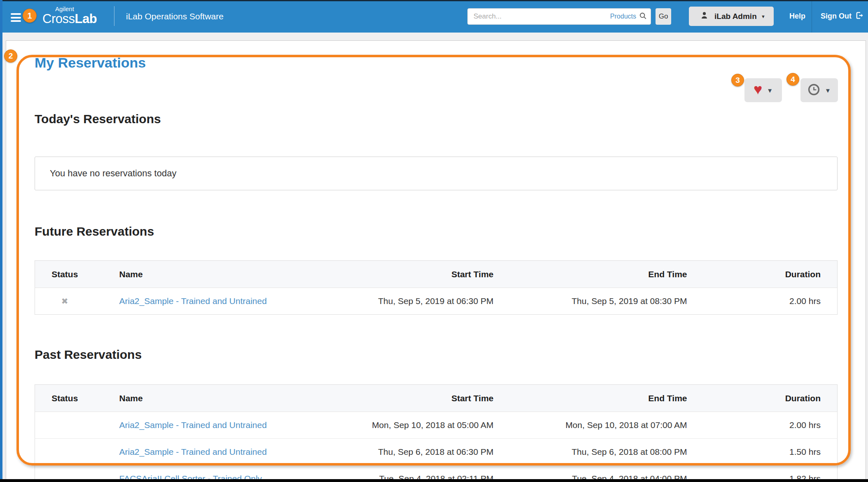 The image size is (868, 482). What do you see at coordinates (793, 79) in the screenshot?
I see `annotation-badge-4: 4` at bounding box center [793, 79].